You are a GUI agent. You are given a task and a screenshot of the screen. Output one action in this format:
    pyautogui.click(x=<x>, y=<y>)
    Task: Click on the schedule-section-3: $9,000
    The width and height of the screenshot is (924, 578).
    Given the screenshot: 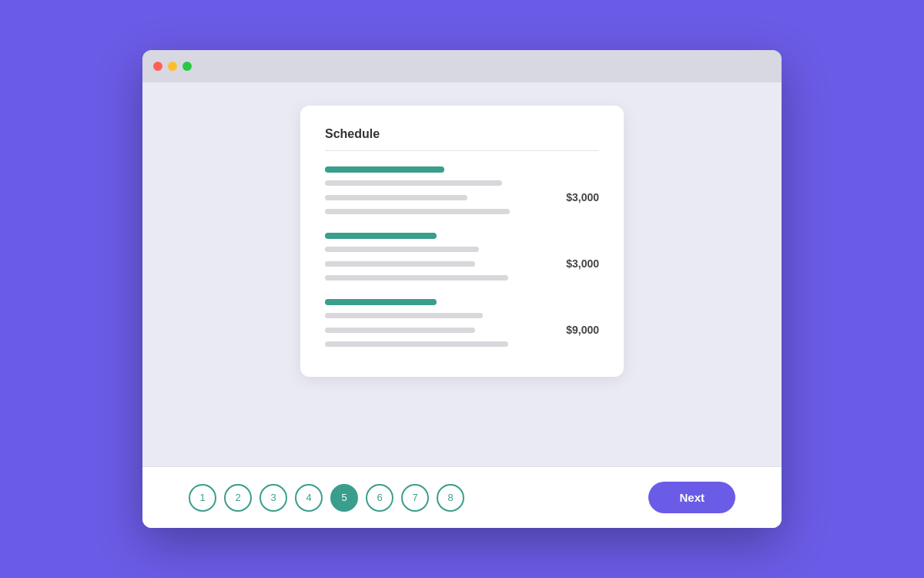 What is the action you would take?
    pyautogui.click(x=462, y=323)
    